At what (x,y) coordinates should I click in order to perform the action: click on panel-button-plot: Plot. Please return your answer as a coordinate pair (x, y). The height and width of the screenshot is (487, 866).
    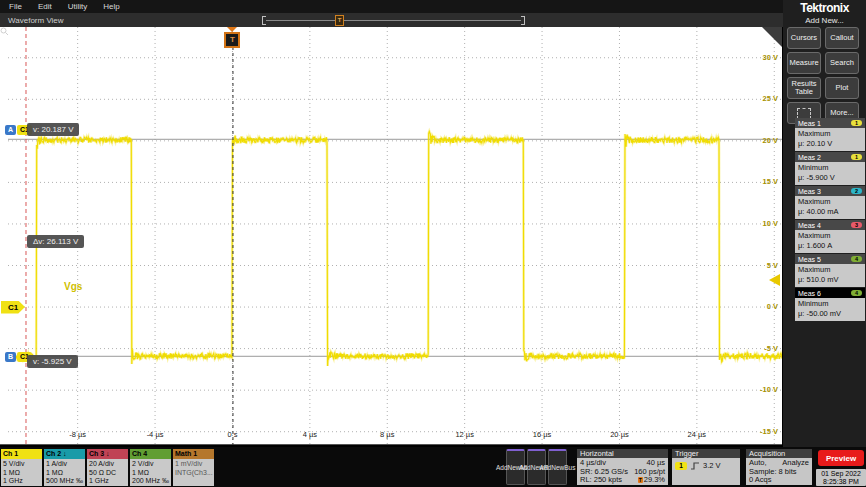
    Looking at the image, I should click on (842, 88).